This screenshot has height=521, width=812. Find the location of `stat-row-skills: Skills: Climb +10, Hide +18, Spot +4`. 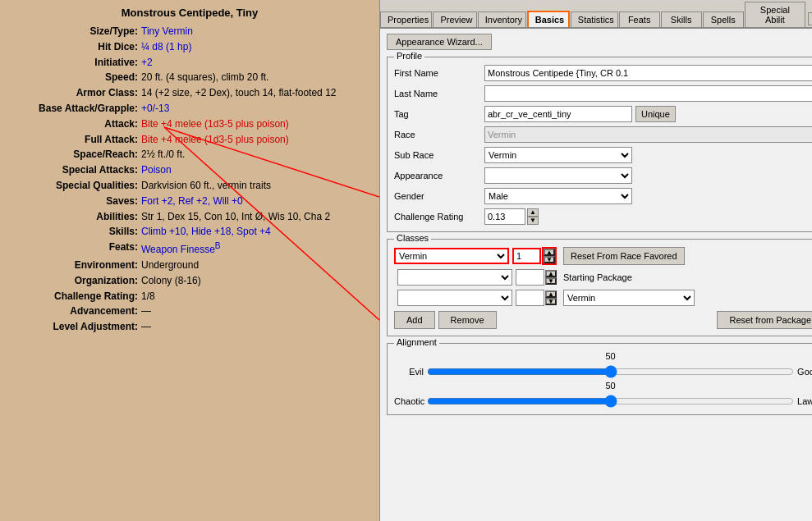

stat-row-skills: Skills: Climb +10, Hide +18, Spot +4 is located at coordinates (190, 231).